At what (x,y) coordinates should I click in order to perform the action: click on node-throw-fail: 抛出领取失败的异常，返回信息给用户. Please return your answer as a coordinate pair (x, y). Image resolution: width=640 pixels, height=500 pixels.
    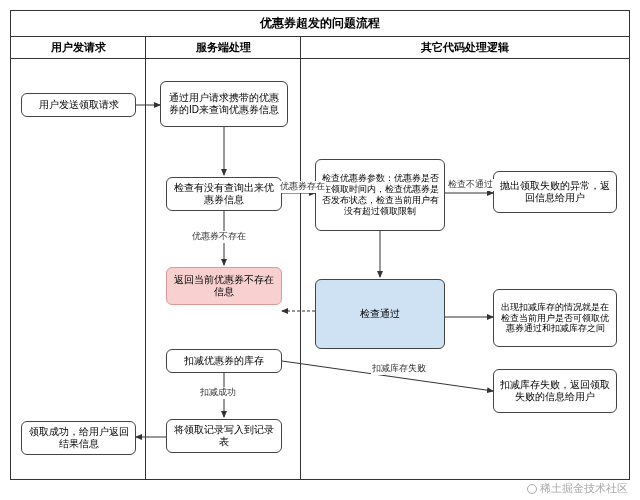
    Looking at the image, I should click on (555, 192).